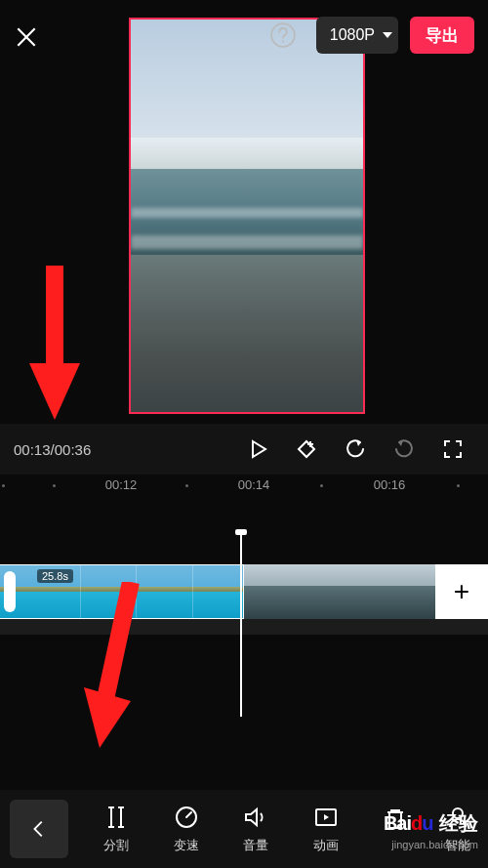  What do you see at coordinates (442, 35) in the screenshot?
I see `export-button: 导出` at bounding box center [442, 35].